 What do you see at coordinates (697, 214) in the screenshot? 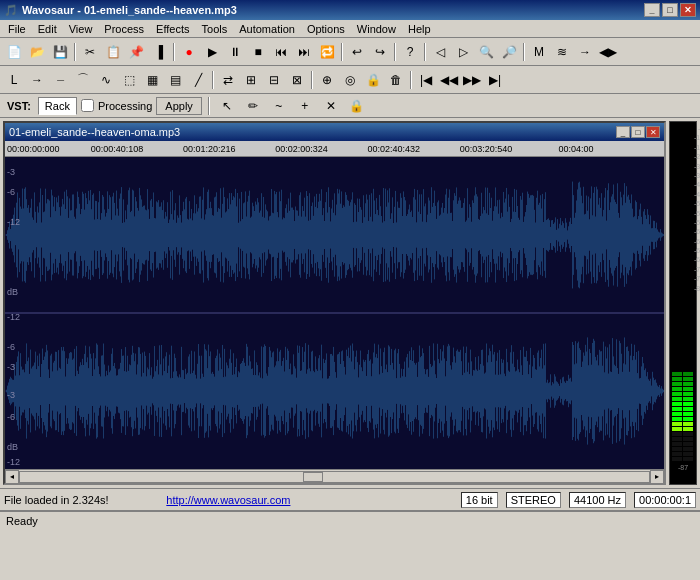
I see `vu-label-54: -54` at bounding box center [697, 214].